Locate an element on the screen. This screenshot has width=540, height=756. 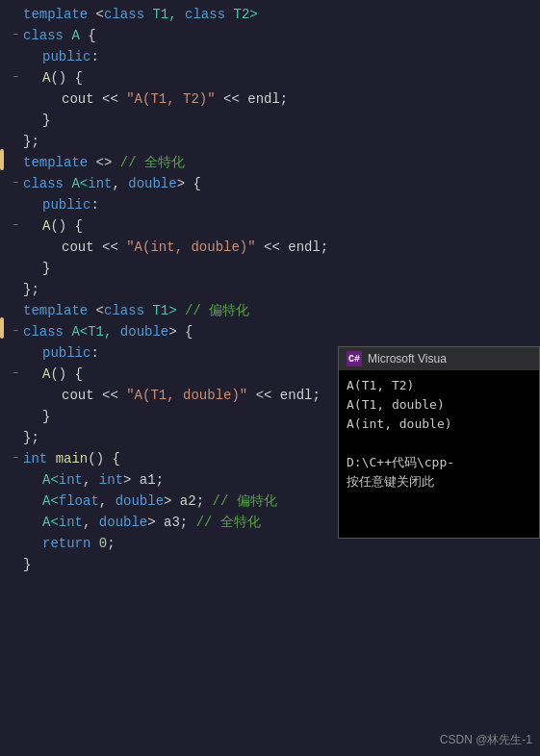
watermark: CSDN @林先生-1 is located at coordinates (486, 741).